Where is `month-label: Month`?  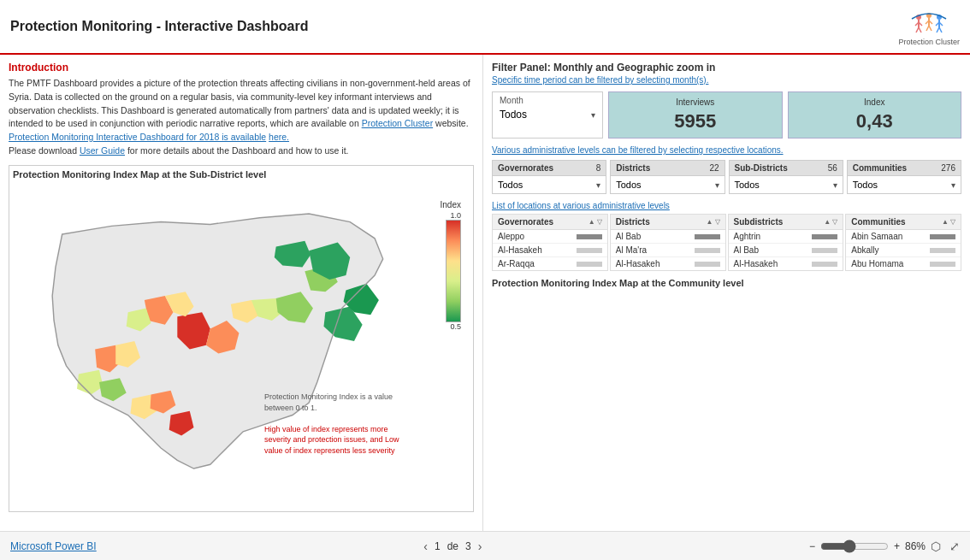
month-label: Month is located at coordinates (547, 101).